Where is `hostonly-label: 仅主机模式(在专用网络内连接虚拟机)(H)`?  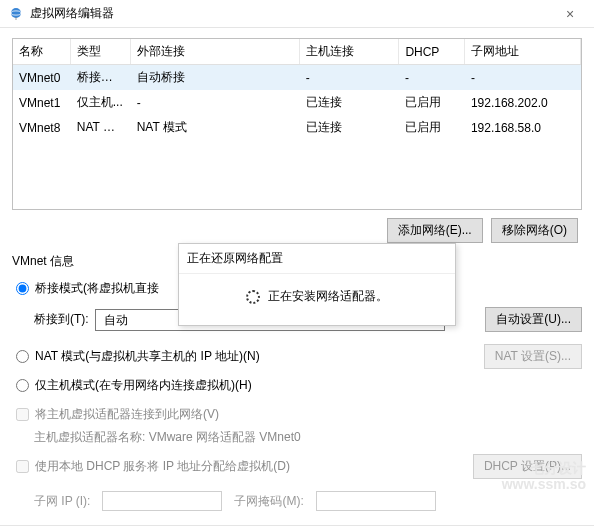 hostonly-label: 仅主机模式(在专用网络内连接虚拟机)(H) is located at coordinates (144, 386).